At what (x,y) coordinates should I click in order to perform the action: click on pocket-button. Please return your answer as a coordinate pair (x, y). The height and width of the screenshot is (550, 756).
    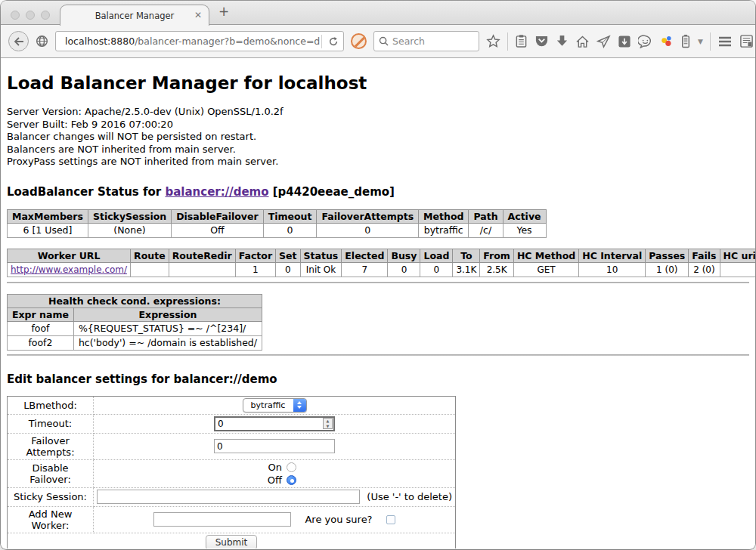
    Looking at the image, I should click on (541, 42).